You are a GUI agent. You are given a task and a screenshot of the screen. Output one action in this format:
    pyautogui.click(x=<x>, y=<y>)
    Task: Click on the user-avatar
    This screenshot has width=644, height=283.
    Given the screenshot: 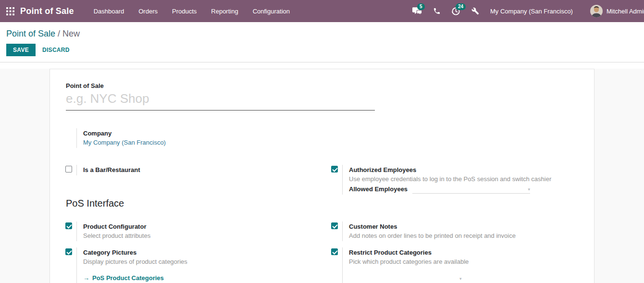 What is the action you would take?
    pyautogui.click(x=596, y=11)
    